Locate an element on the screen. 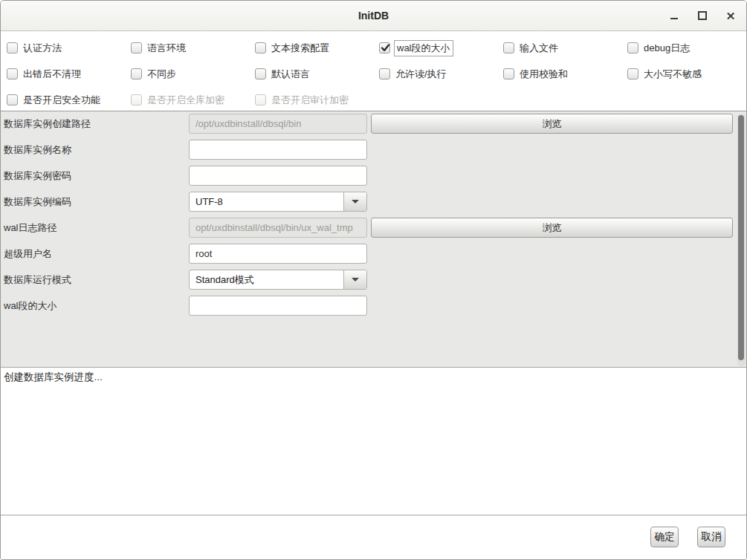  checkbox-locale: 语言环境 is located at coordinates (193, 48).